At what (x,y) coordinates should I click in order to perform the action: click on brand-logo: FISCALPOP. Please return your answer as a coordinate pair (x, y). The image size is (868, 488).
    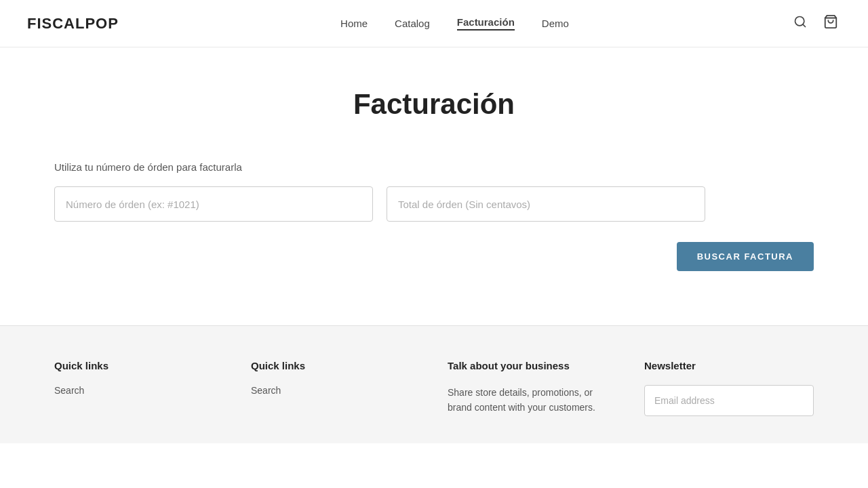
    Looking at the image, I should click on (73, 24).